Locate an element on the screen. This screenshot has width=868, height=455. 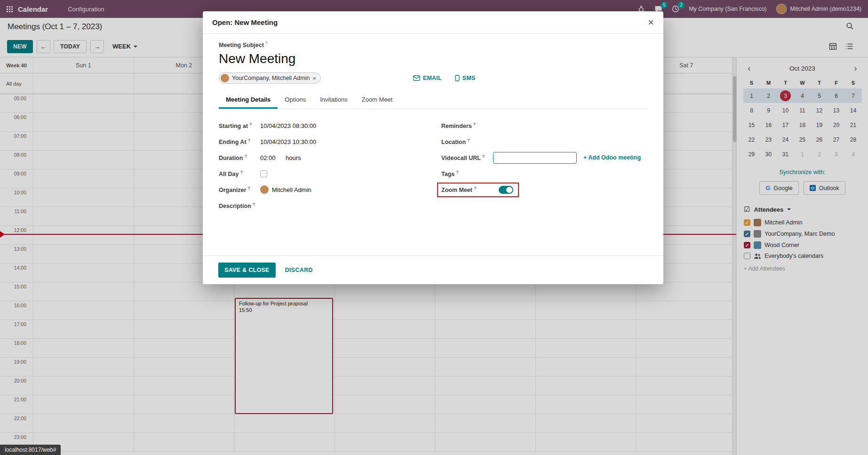
tab-zoom-meet: Zoom Meet is located at coordinates (377, 100).